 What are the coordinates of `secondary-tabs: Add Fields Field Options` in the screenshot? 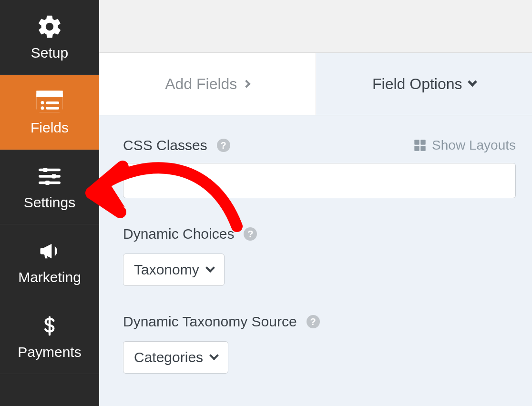 It's located at (316, 84).